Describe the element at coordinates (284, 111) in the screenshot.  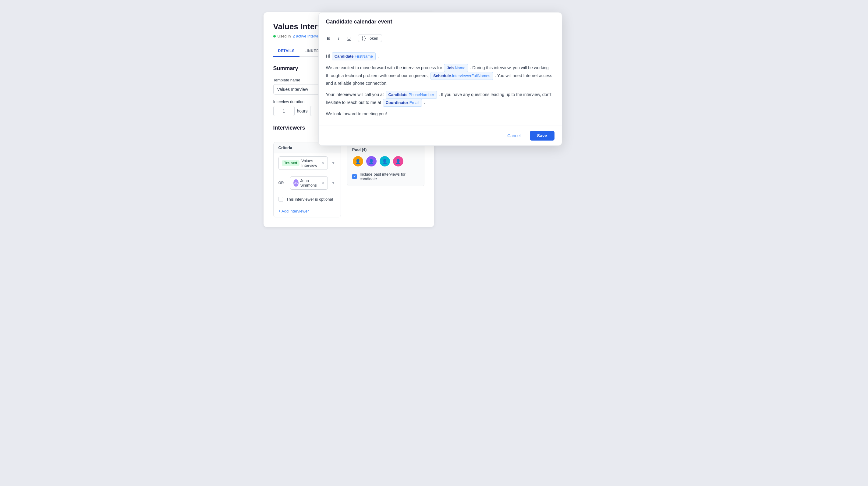
I see `duration-hours-input` at that location.